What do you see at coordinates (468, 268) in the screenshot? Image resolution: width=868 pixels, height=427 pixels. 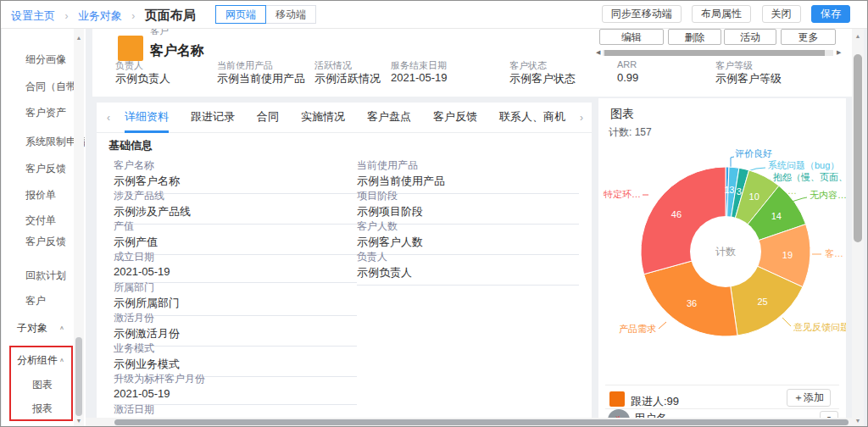 I see `form-field: 负责人 示例负责人` at bounding box center [468, 268].